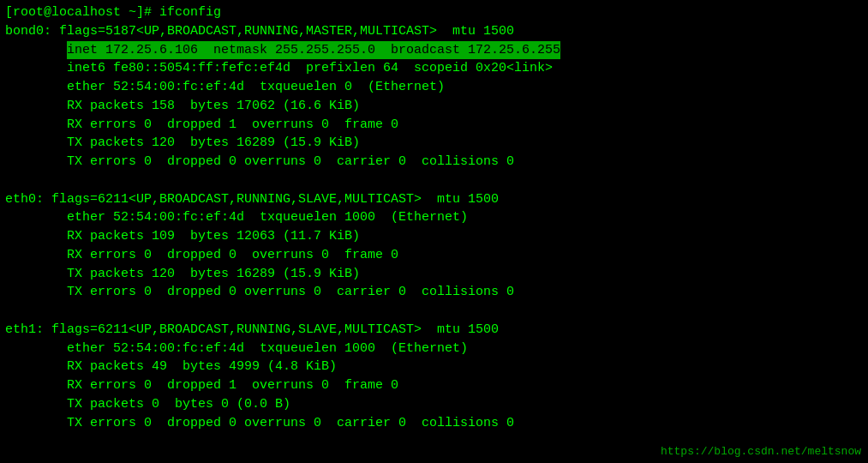  Describe the element at coordinates (434, 106) in the screenshot. I see `bond0-rx-bytes-line: RX packets 158 bytes 17062 (16.6 KiB)` at that location.